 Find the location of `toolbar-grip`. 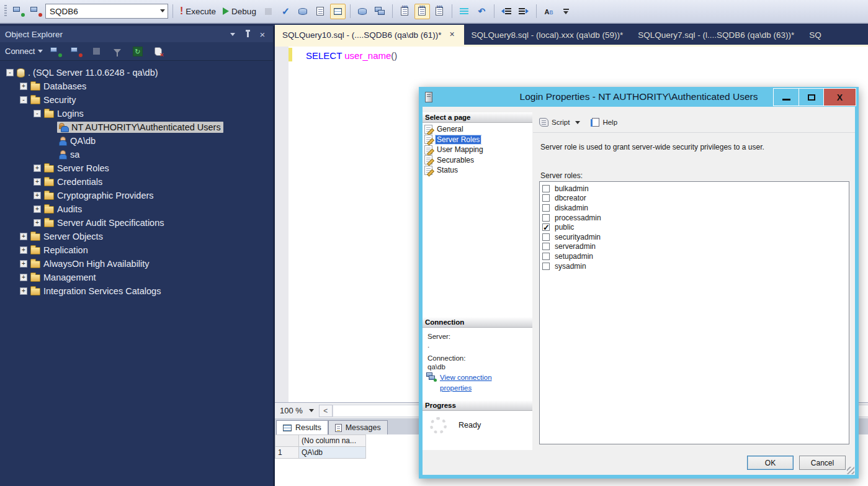

toolbar-grip is located at coordinates (6, 11).